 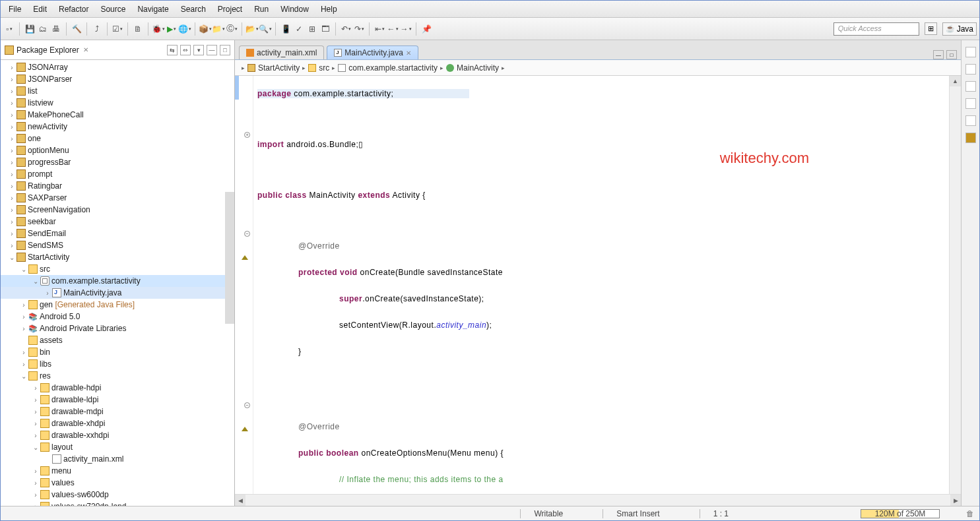 What do you see at coordinates (393, 68) in the screenshot?
I see `breadcrumb-package: com.example.startactivity` at bounding box center [393, 68].